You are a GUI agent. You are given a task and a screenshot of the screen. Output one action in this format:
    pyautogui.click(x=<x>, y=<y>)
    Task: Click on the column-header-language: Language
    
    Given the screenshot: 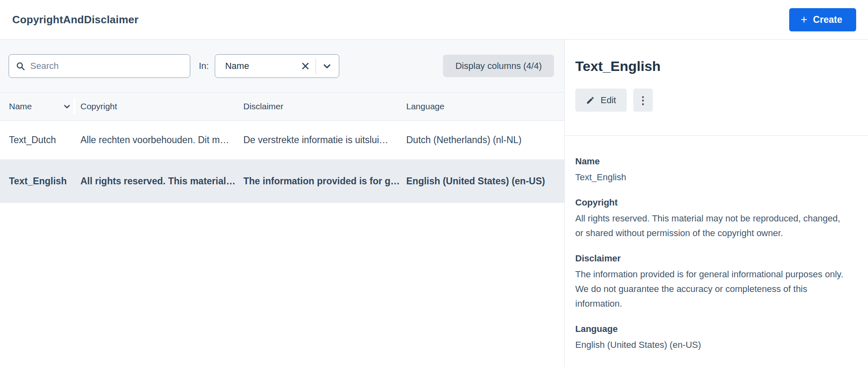 What is the action you would take?
    pyautogui.click(x=485, y=106)
    